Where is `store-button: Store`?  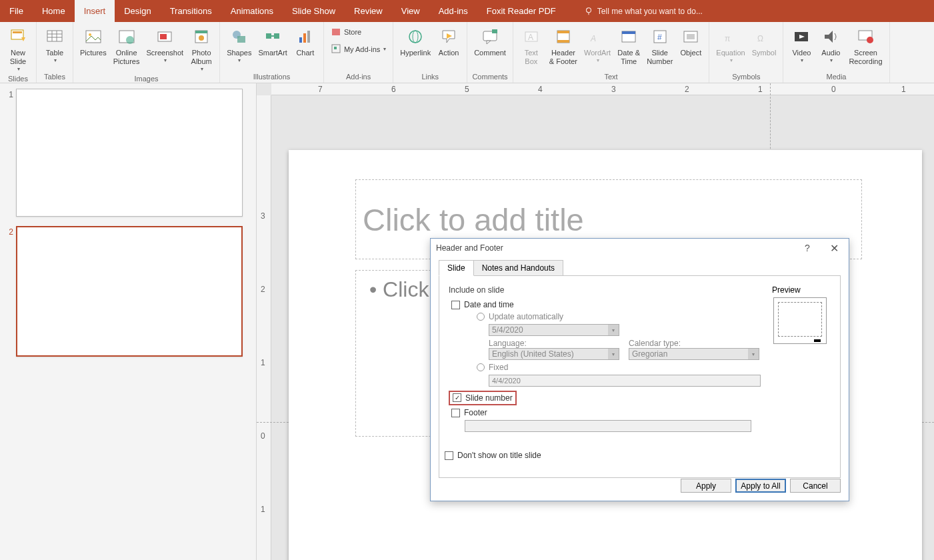 store-button: Store is located at coordinates (346, 31).